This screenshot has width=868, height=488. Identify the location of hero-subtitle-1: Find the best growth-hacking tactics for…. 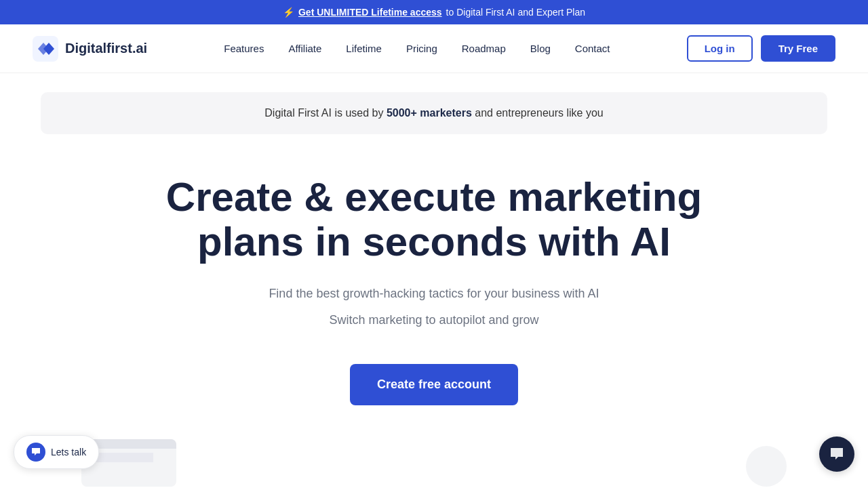
(434, 294).